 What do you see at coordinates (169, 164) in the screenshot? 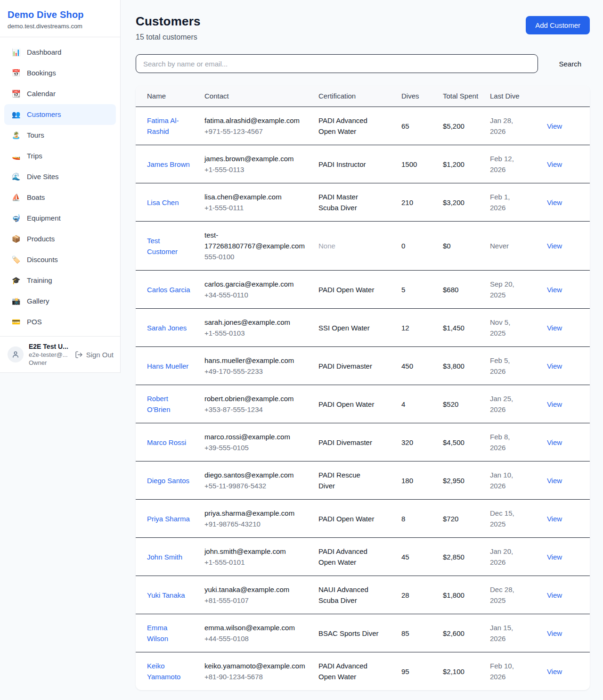
I see `customer-name-link: James Brown` at bounding box center [169, 164].